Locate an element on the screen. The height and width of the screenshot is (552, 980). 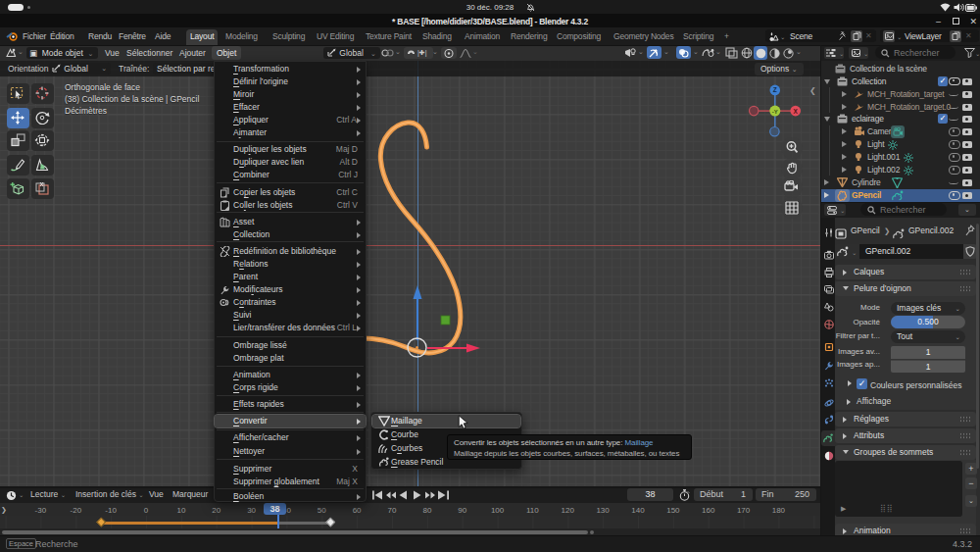
svg-text: Z is located at coordinates (775, 90).